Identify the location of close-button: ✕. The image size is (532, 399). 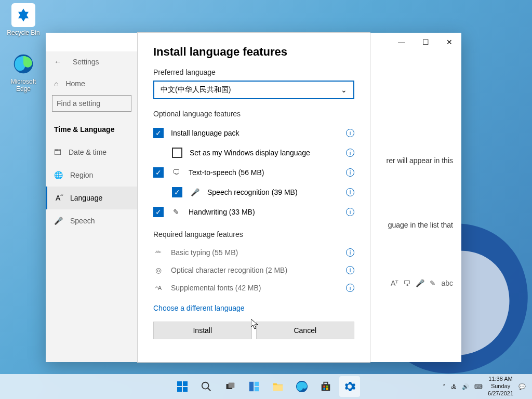
(449, 42).